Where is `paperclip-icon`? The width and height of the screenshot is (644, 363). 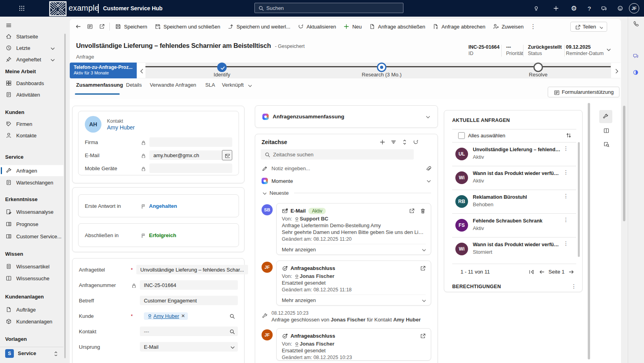 paperclip-icon is located at coordinates (428, 169).